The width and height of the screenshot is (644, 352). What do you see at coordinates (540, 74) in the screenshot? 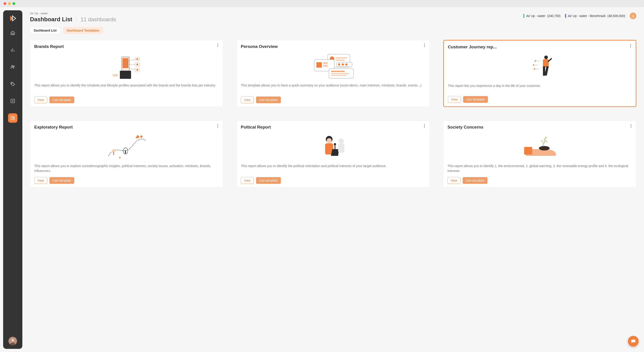
I see `template-card-customer-journey: Customer Journey rep... This report lets…` at bounding box center [540, 74].